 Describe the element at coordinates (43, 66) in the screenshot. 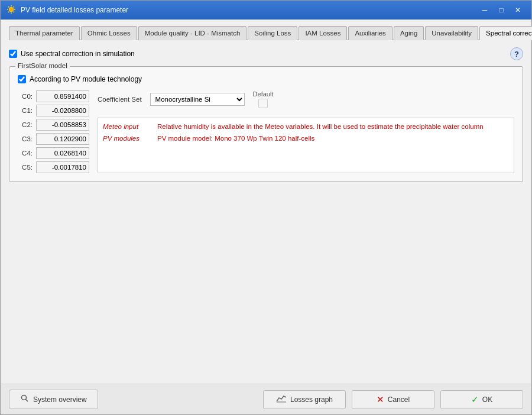

I see `group-title: FirstSolar model` at that location.